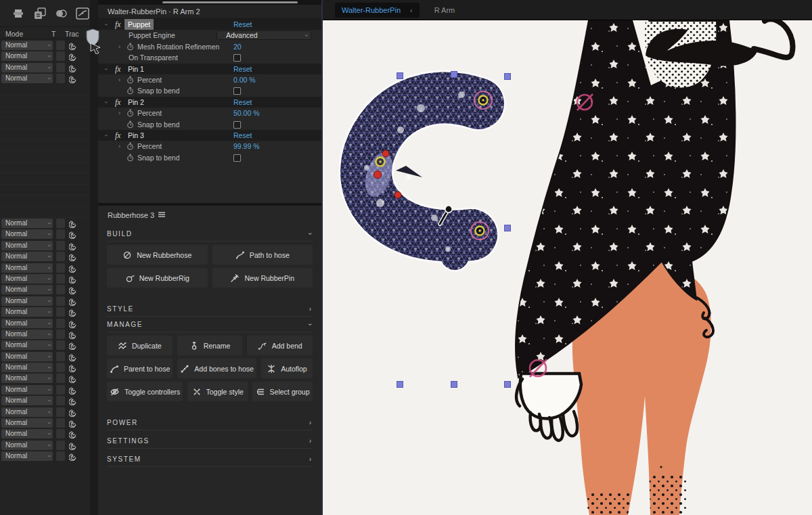 The width and height of the screenshot is (812, 515). I want to click on section-header-manage: MANAGE›, so click(210, 325).